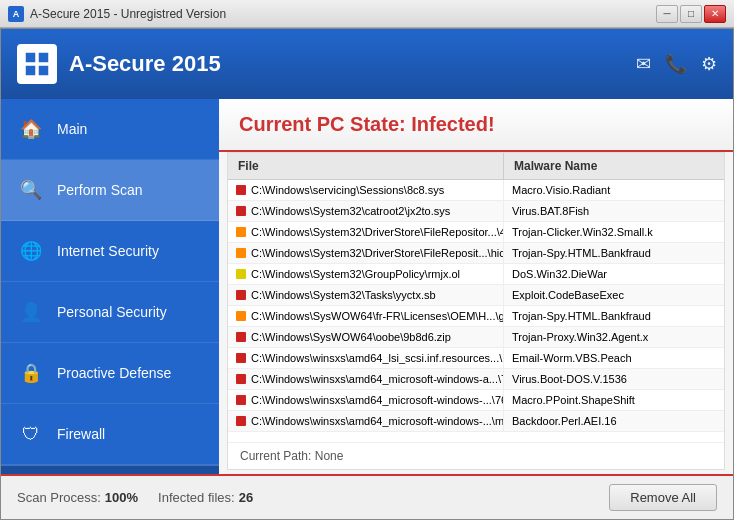 The width and height of the screenshot is (734, 520). Describe the element at coordinates (614, 211) in the screenshot. I see `row-malware-cell: Virus.BAT.8Fish` at that location.